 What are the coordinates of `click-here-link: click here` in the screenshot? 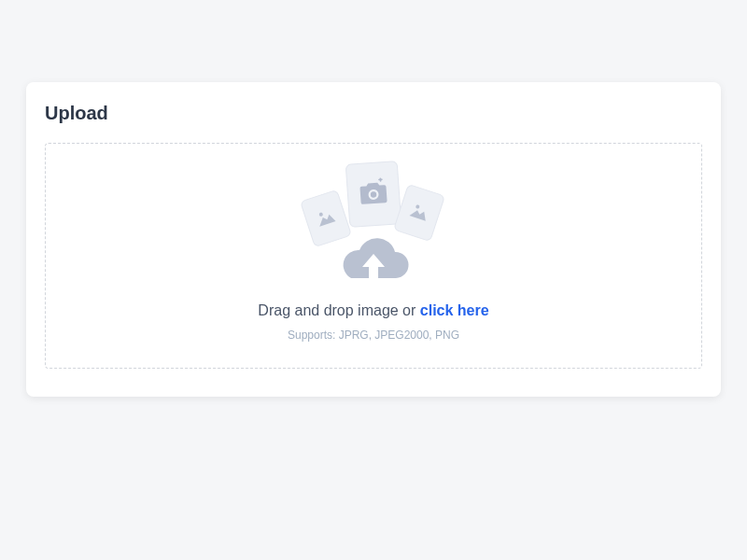 It's located at (455, 310).